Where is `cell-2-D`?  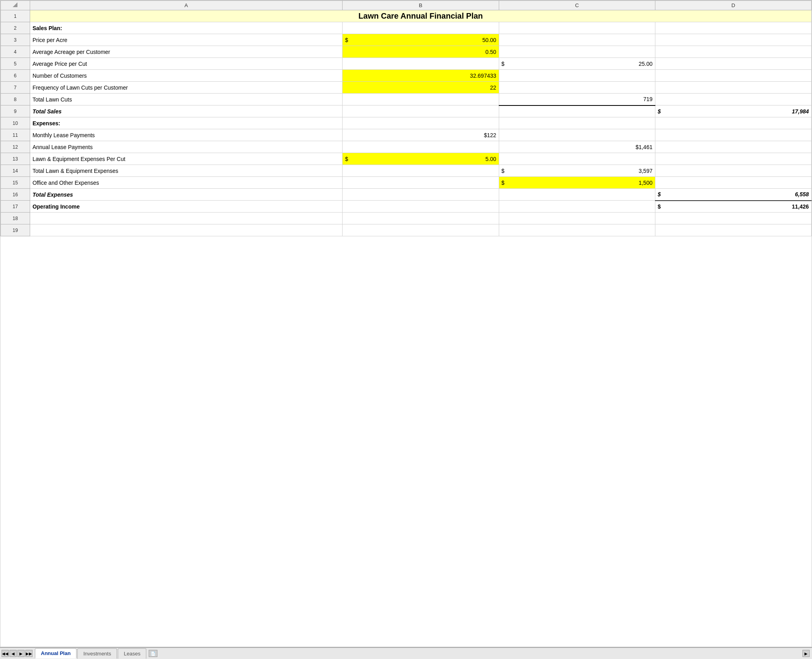
cell-2-D is located at coordinates (733, 28).